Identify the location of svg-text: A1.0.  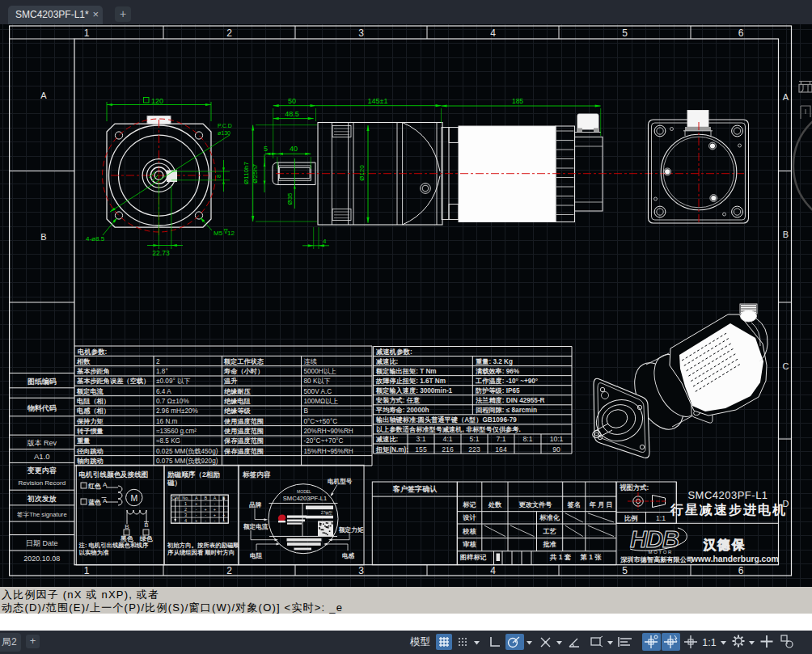
(42, 456).